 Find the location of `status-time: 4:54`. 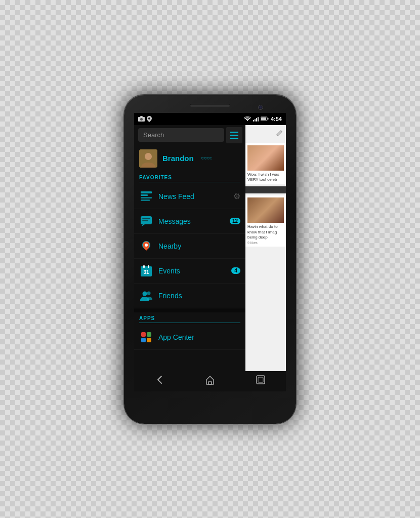

status-time: 4:54 is located at coordinates (276, 119).